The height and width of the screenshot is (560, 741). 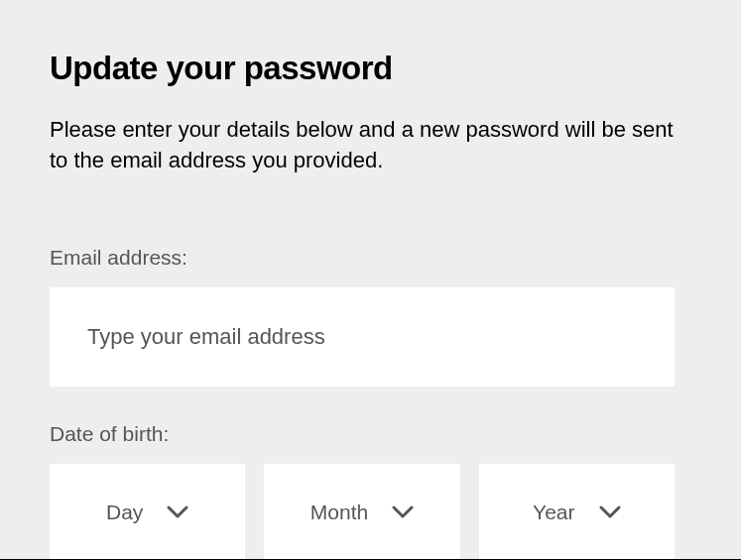 What do you see at coordinates (362, 511) in the screenshot?
I see `dob-selectors: Day Month Year` at bounding box center [362, 511].